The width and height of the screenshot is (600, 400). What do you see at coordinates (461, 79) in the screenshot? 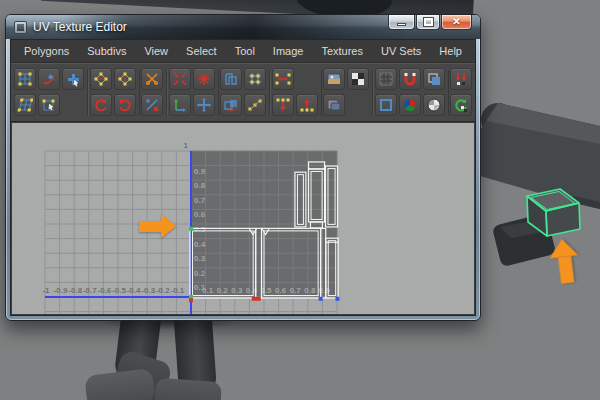
I see `pixel-snap-icon` at bounding box center [461, 79].